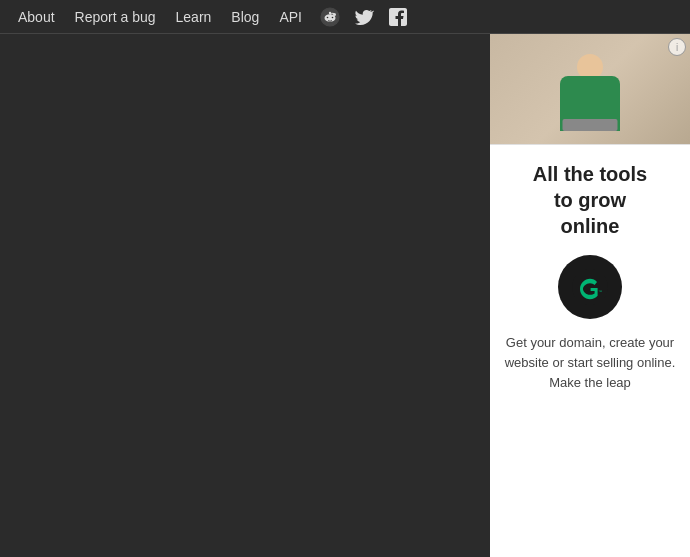 This screenshot has height=557, width=690. I want to click on nav-link-blog: Blog, so click(245, 17).